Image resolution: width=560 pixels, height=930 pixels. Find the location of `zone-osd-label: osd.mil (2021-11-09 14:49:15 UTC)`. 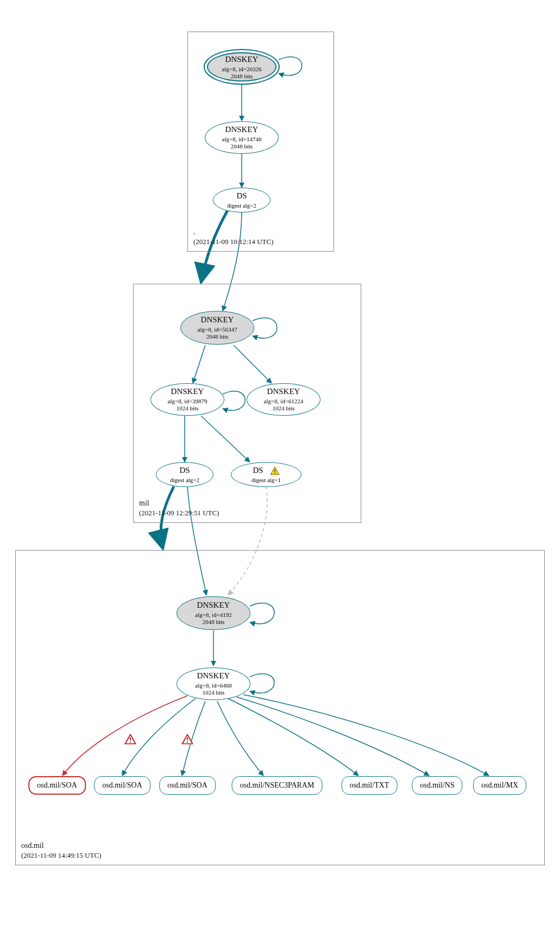

zone-osd-label: osd.mil (2021-11-09 14:49:15 UTC) is located at coordinates (61, 851).